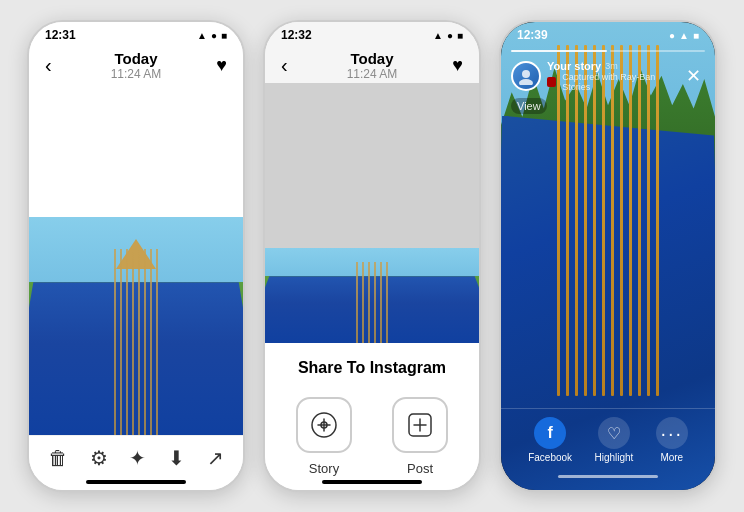  I want to click on story-subtitle-text: Captured with Ray-Ban Stories, so click(618, 82).